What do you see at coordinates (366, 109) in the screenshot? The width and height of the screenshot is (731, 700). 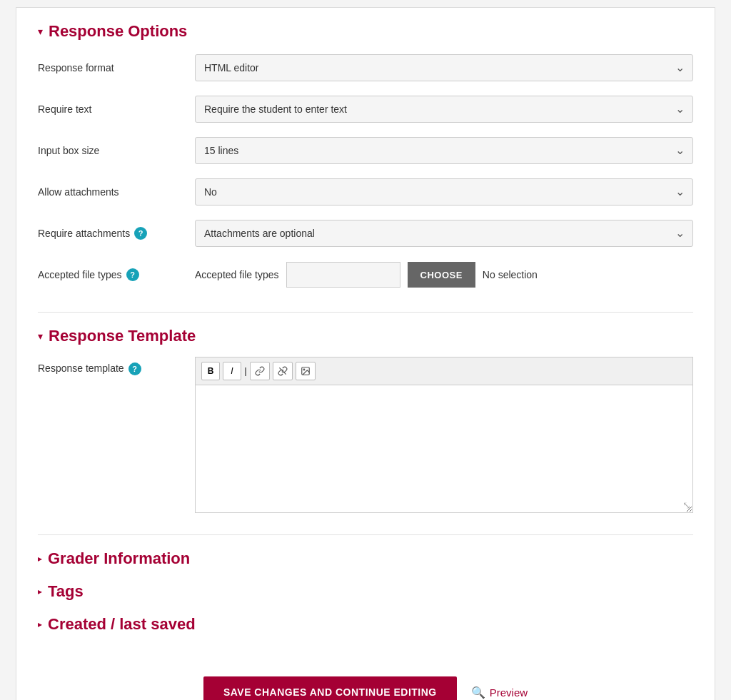 I see `require-text-row: Require text Require the student to ente…` at bounding box center [366, 109].